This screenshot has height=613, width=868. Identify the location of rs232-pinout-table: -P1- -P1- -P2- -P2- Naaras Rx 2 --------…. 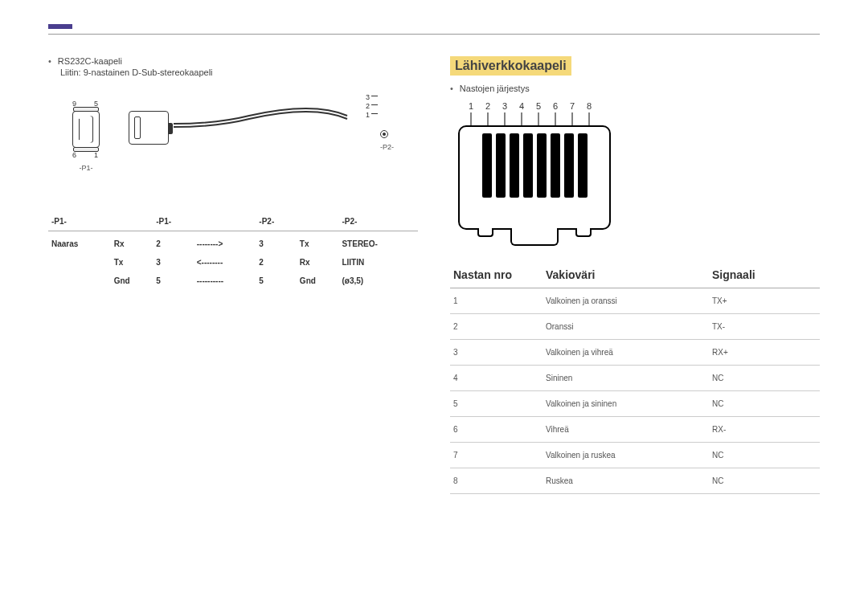
(233, 251).